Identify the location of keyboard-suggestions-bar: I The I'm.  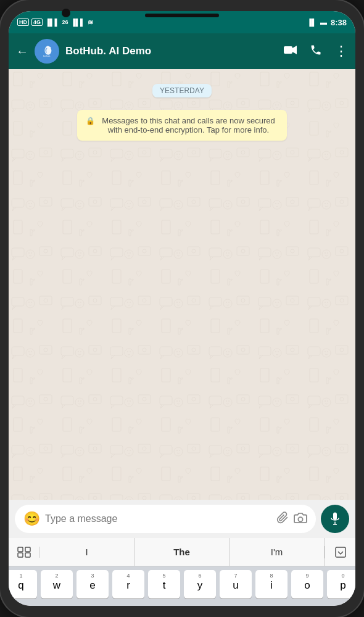
(182, 552).